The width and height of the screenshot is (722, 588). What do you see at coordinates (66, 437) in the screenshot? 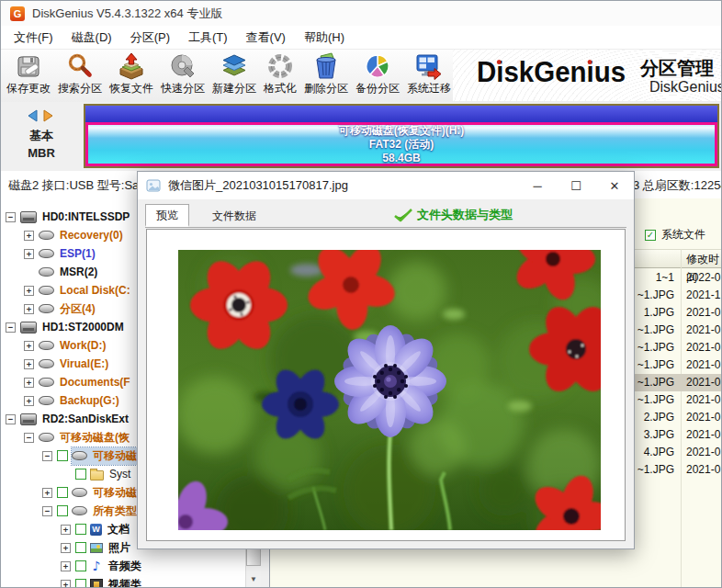
I see `tree-item: −可移动磁盘(恢` at bounding box center [66, 437].